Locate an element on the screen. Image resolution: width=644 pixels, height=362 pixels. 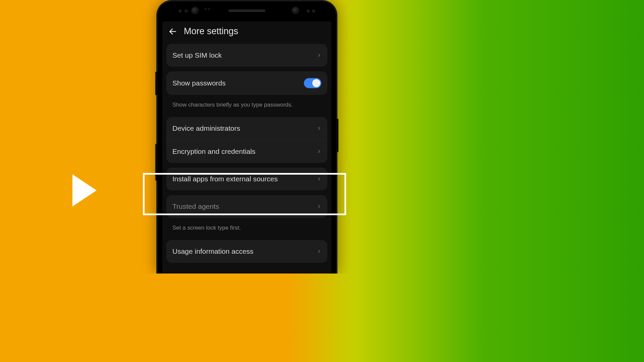
setting-label: Device administrators is located at coordinates (206, 128).